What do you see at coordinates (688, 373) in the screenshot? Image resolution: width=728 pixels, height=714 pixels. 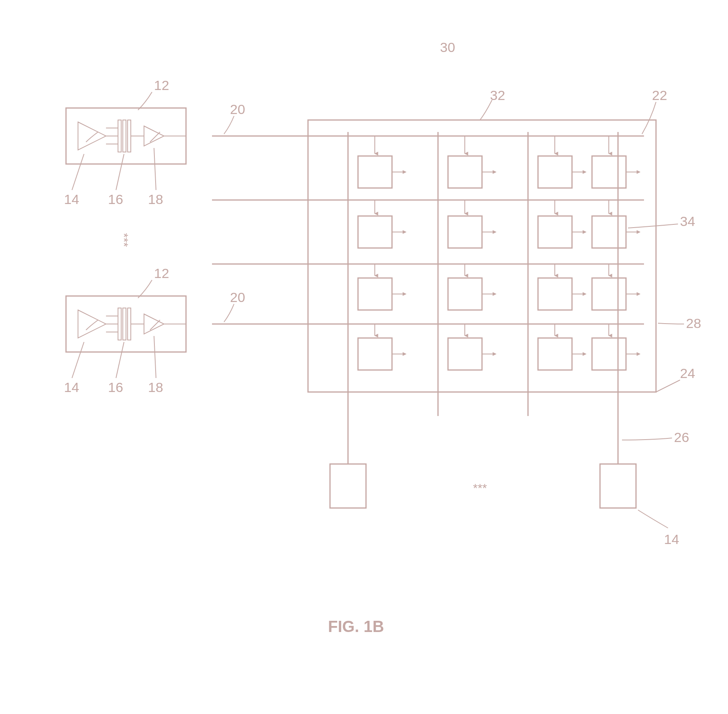 I see `label-24: 24` at bounding box center [688, 373].